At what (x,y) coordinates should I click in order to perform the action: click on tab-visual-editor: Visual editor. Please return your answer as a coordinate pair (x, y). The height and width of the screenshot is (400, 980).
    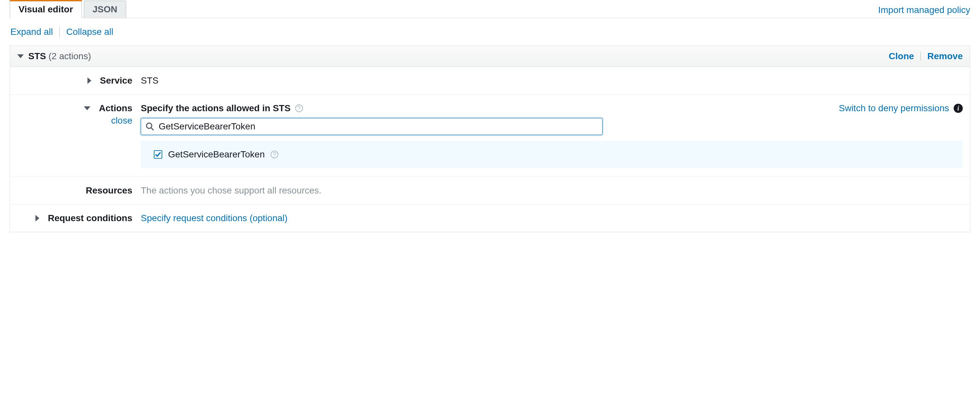
    Looking at the image, I should click on (46, 9).